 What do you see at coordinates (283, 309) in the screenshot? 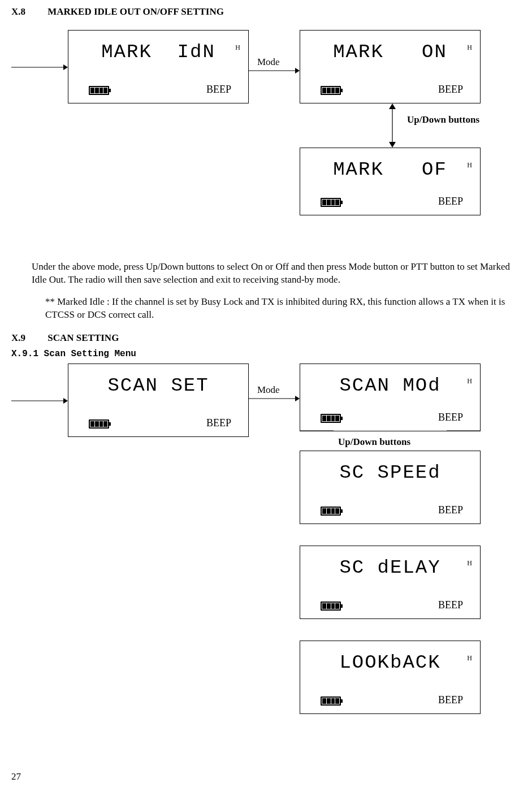
I see `section-a-note: ** Marked Idle : If the channel is set b…` at bounding box center [283, 309].